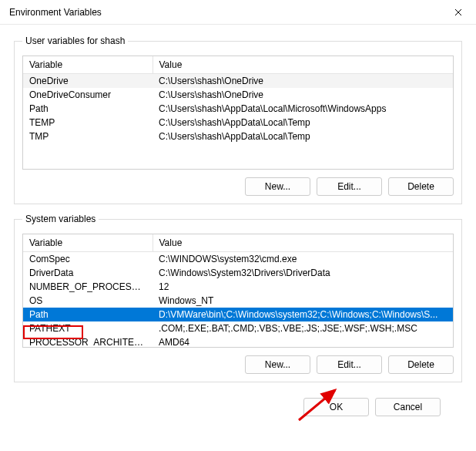  I want to click on user-variables-legend: User variables for shash, so click(75, 41).